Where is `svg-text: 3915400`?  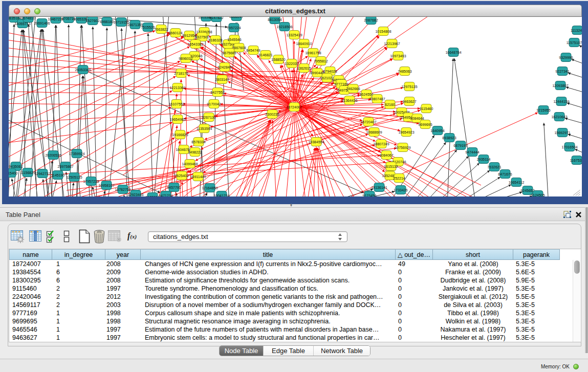 svg-text: 3915400 is located at coordinates (13, 173).